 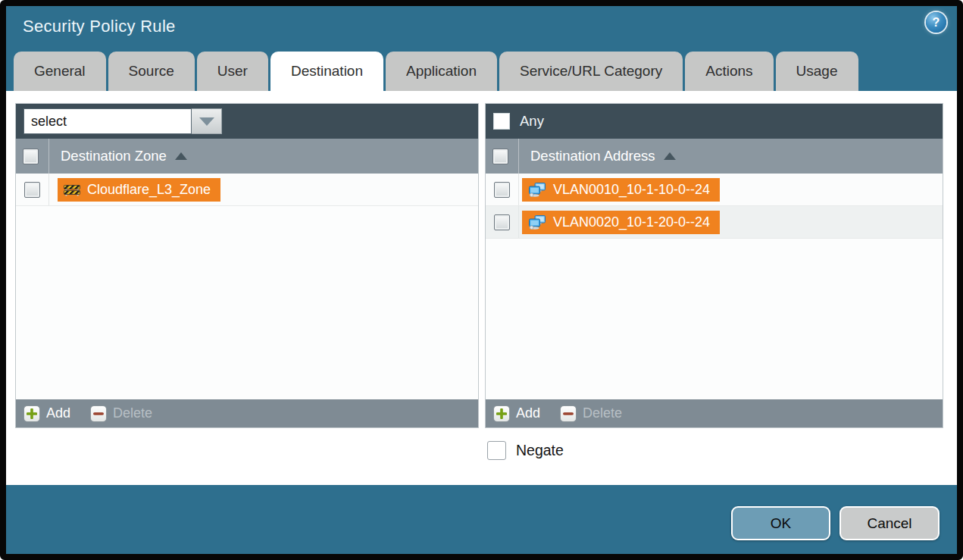 I want to click on tab-label: Source, so click(x=152, y=71).